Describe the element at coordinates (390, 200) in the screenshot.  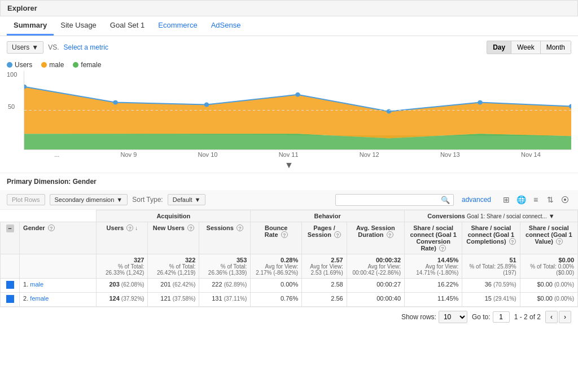
I see `search-input` at that location.